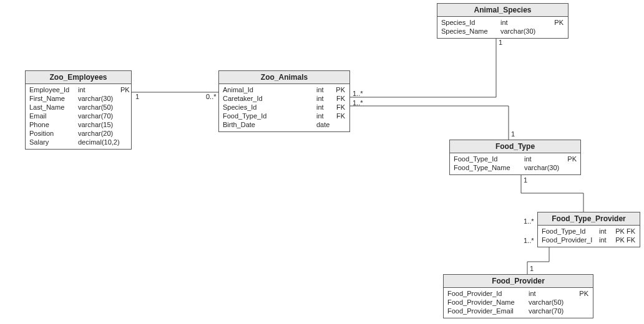 The height and width of the screenshot is (324, 644). What do you see at coordinates (285, 98) in the screenshot?
I see `attr-row: Caretaker_IdintFK` at bounding box center [285, 98].